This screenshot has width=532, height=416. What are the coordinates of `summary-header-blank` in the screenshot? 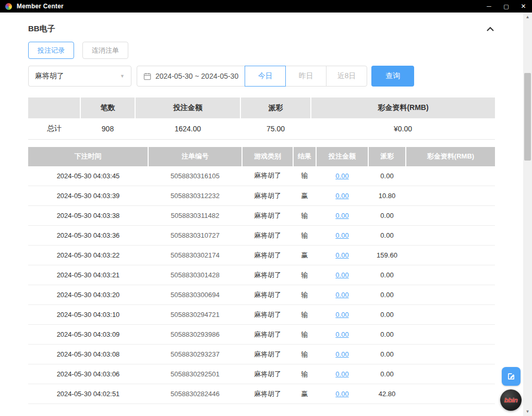 It's located at (54, 108).